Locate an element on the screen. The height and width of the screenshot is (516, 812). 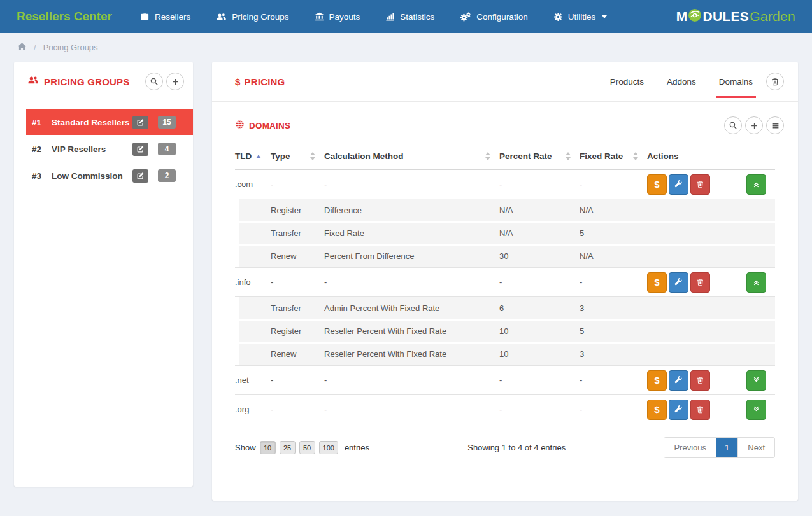
domains-title: DOMAINS is located at coordinates (478, 125).